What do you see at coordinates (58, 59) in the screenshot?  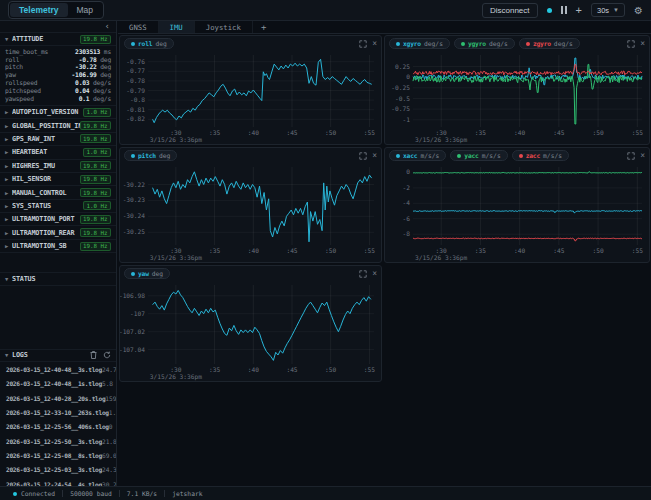 I see `field-row-roll: roll-0.78 deg` at bounding box center [58, 59].